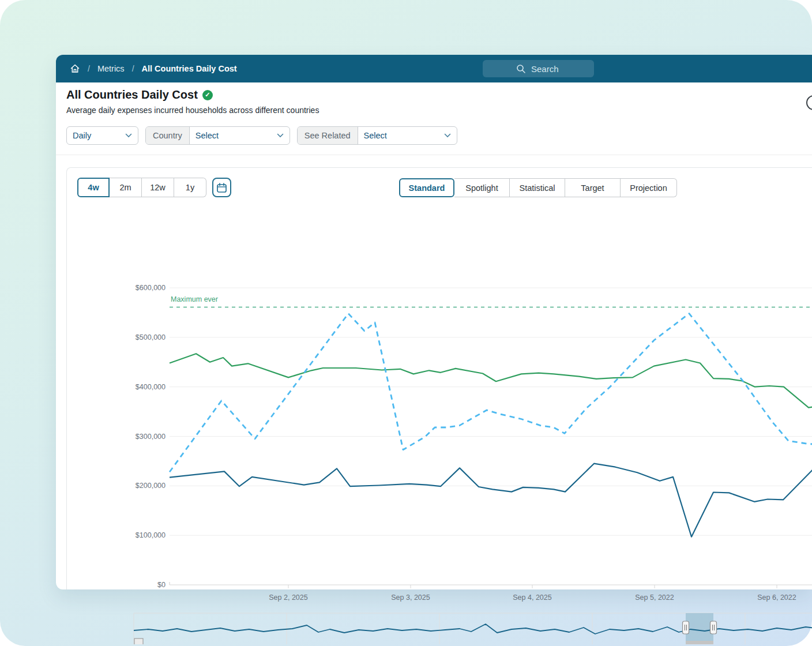 Image resolution: width=812 pixels, height=646 pixels. What do you see at coordinates (221, 187) in the screenshot?
I see `calendar-button` at bounding box center [221, 187].